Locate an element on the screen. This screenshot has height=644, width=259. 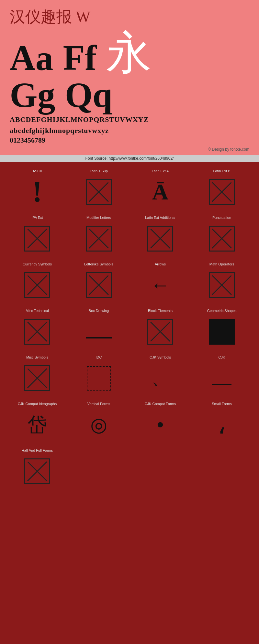
x-placeholder-modifierletters is located at coordinates (99, 239).